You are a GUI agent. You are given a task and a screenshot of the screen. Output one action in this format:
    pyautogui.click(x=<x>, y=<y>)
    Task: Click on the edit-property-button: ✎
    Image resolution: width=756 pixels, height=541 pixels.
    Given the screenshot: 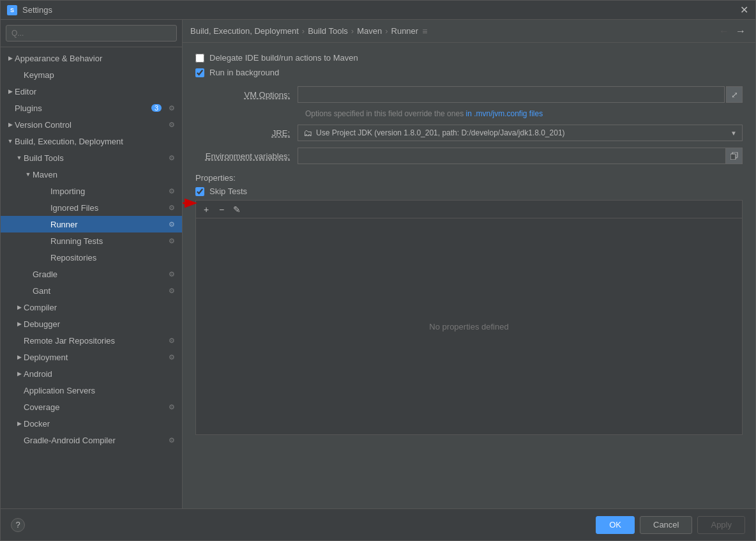 What is the action you would take?
    pyautogui.click(x=237, y=210)
    